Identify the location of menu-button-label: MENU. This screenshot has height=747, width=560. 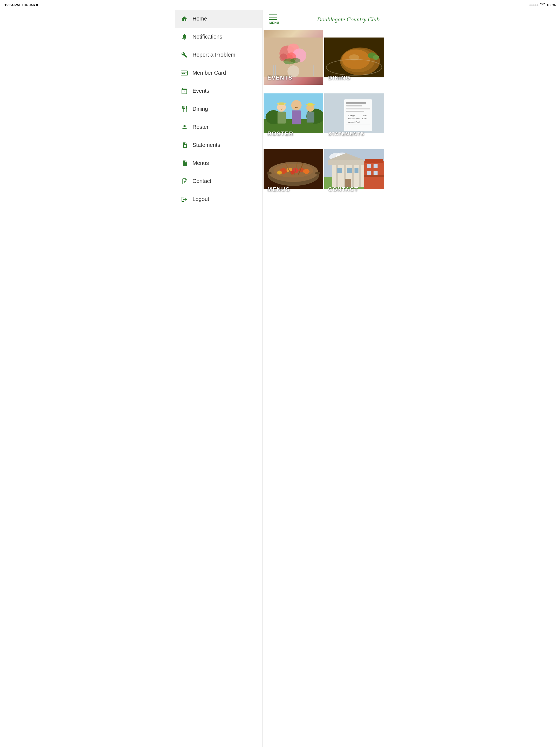
(274, 23).